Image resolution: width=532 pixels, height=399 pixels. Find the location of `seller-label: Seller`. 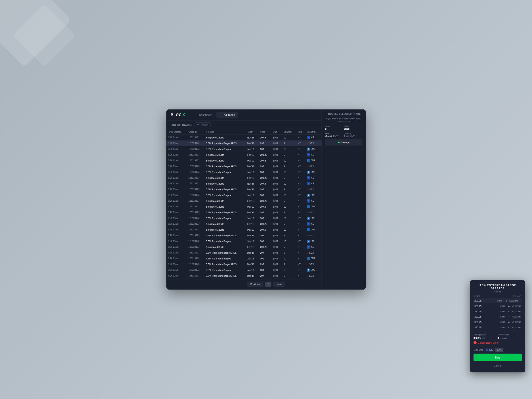

seller-label: Seller is located at coordinates (353, 126).